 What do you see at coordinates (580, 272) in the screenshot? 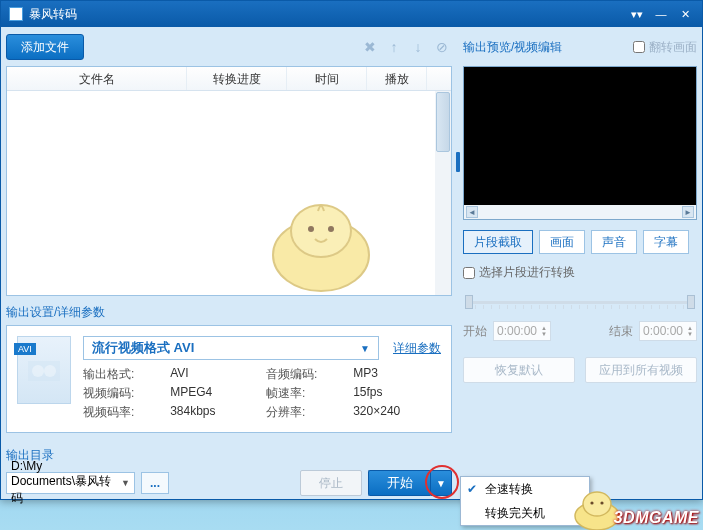
I see `segment-checkbox-row: 选择片段进行转换` at bounding box center [580, 272].